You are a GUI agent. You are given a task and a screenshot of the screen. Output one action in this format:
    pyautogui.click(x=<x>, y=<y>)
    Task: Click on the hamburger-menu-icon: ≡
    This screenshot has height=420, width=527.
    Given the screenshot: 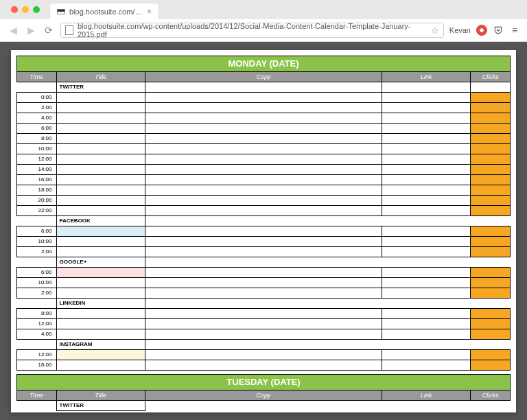 What is the action you would take?
    pyautogui.click(x=515, y=30)
    